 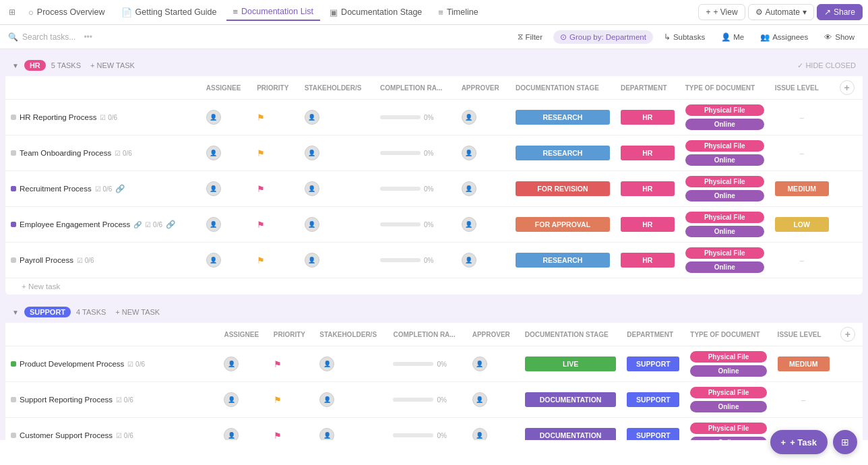 I want to click on issue-badge: MEDIUM, so click(x=802, y=189).